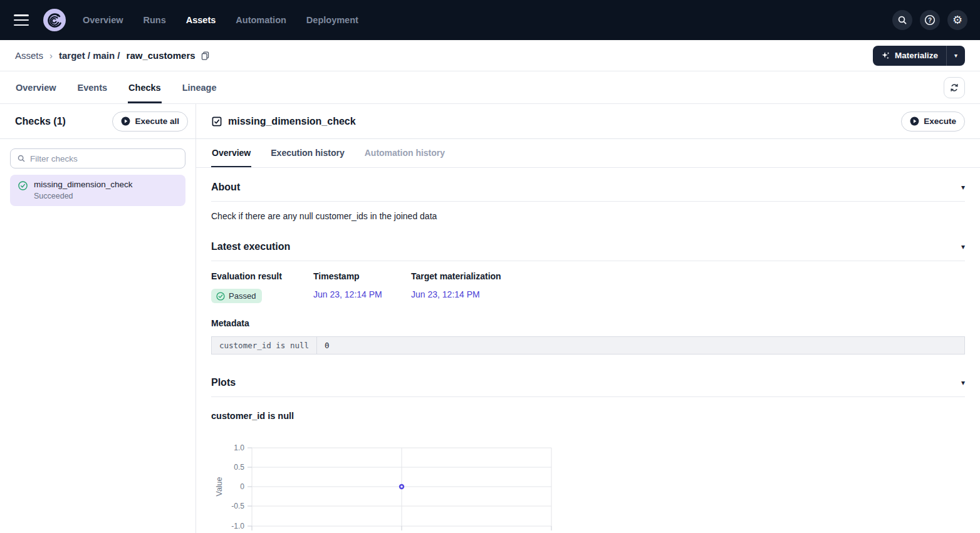  Describe the element at coordinates (93, 88) in the screenshot. I see `tab-events: Events` at that location.